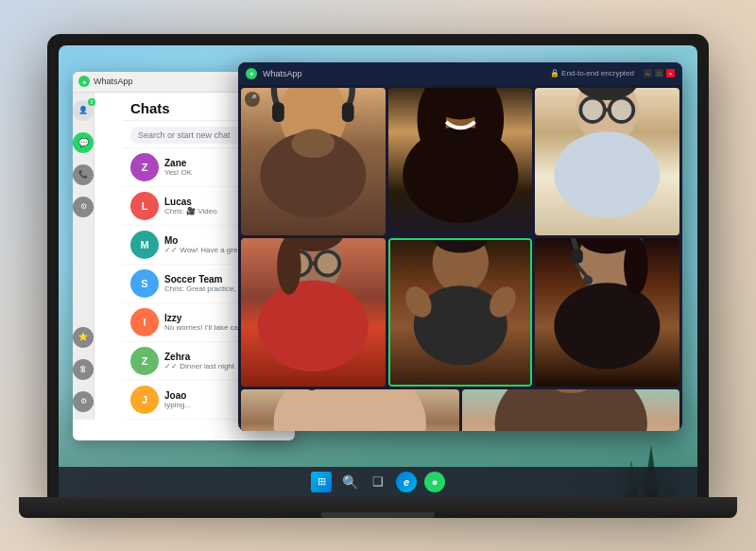 This screenshot has width=756, height=551. What do you see at coordinates (83, 337) in the screenshot?
I see `sidebar-item-starred: ⭐` at bounding box center [83, 337].